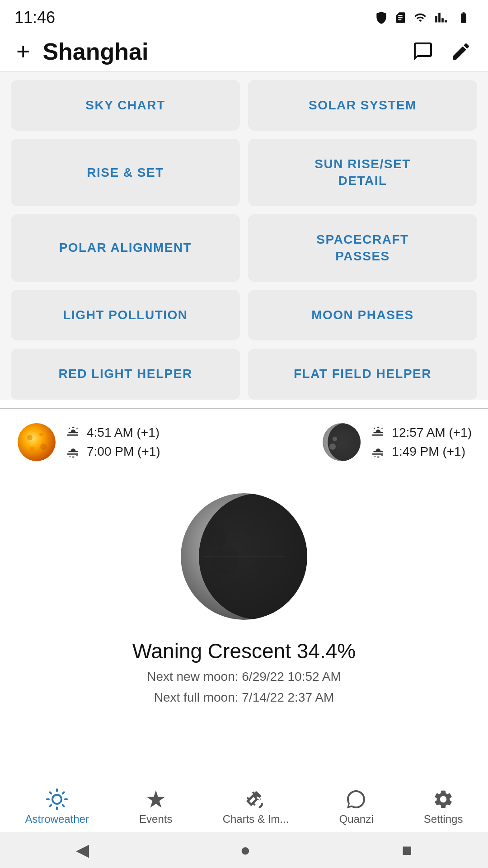  I want to click on moonset-icon, so click(378, 452).